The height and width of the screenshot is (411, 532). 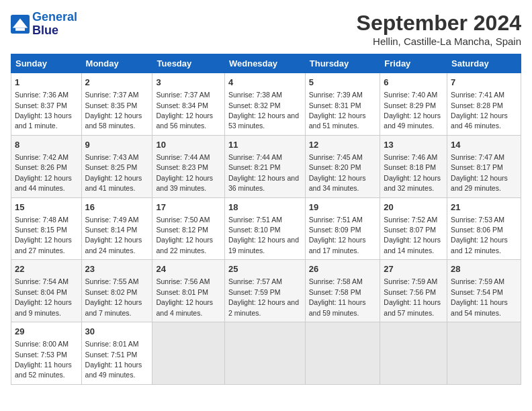 What do you see at coordinates (189, 167) in the screenshot?
I see `calendar-cell: 10 Sunrise: 7:44 AMSunset: 8:23 PMDaylig…` at bounding box center [189, 167].